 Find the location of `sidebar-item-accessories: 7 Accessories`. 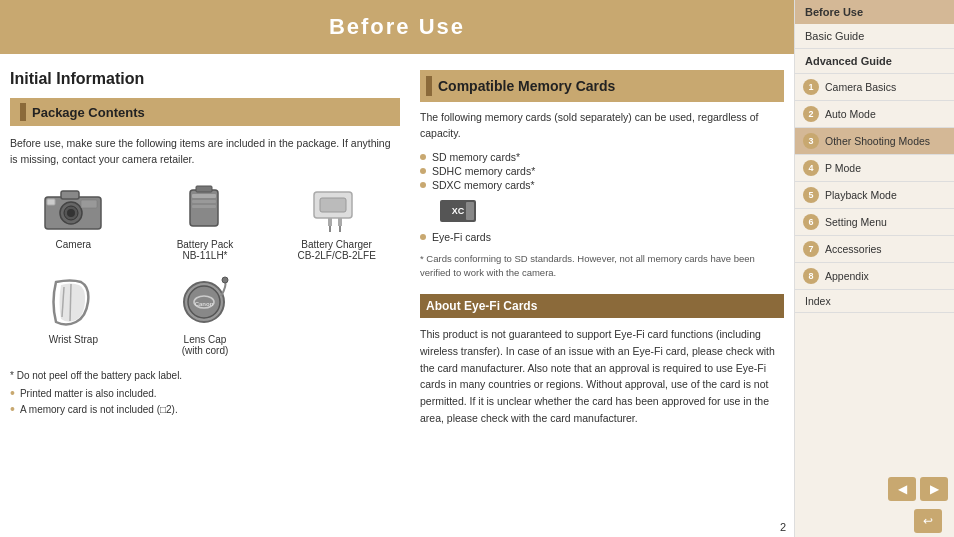

sidebar-item-accessories: 7 Accessories is located at coordinates (874, 250).